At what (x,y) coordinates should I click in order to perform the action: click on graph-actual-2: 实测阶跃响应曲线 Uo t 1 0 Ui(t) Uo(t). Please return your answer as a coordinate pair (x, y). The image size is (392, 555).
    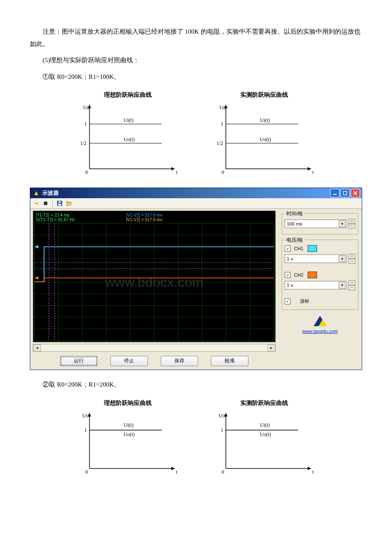
    Looking at the image, I should click on (264, 439).